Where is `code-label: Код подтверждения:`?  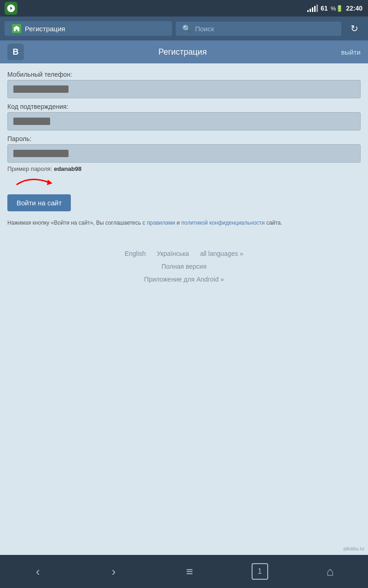
code-label: Код подтверждения: is located at coordinates (184, 107).